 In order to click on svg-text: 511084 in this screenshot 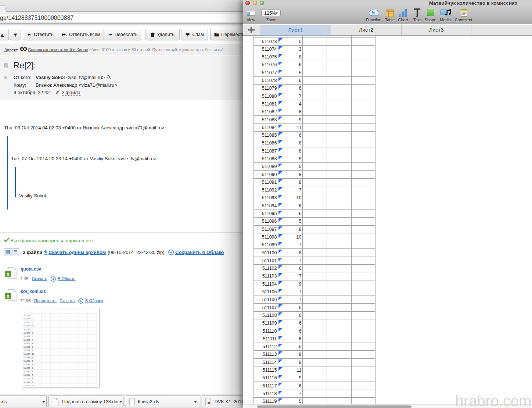, I will do `click(27, 354)`.